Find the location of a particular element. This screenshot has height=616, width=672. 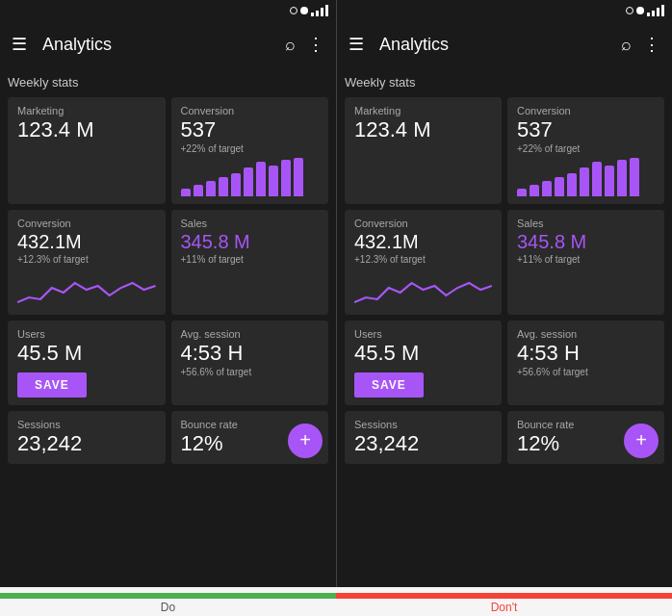

sales-value-dont: 345.8 M is located at coordinates (585, 242).